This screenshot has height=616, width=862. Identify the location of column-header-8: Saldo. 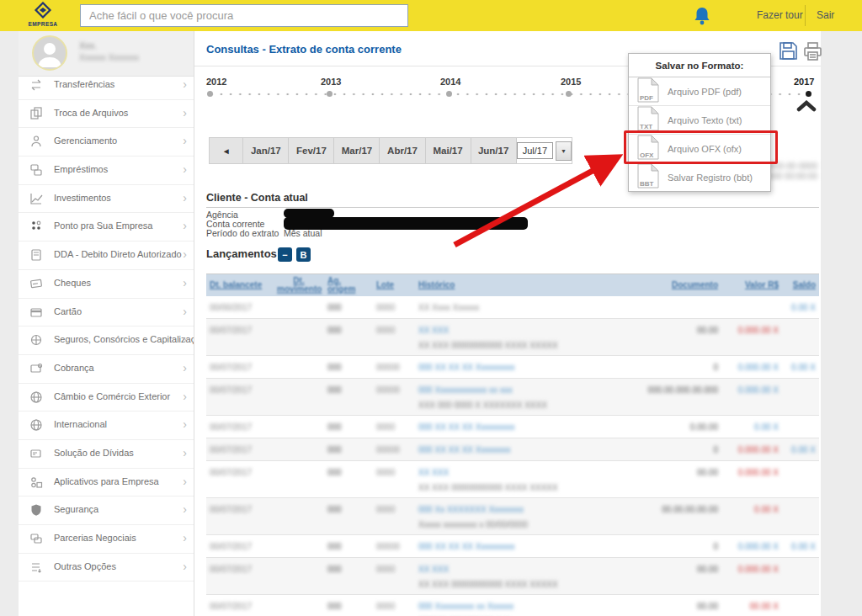
(801, 285).